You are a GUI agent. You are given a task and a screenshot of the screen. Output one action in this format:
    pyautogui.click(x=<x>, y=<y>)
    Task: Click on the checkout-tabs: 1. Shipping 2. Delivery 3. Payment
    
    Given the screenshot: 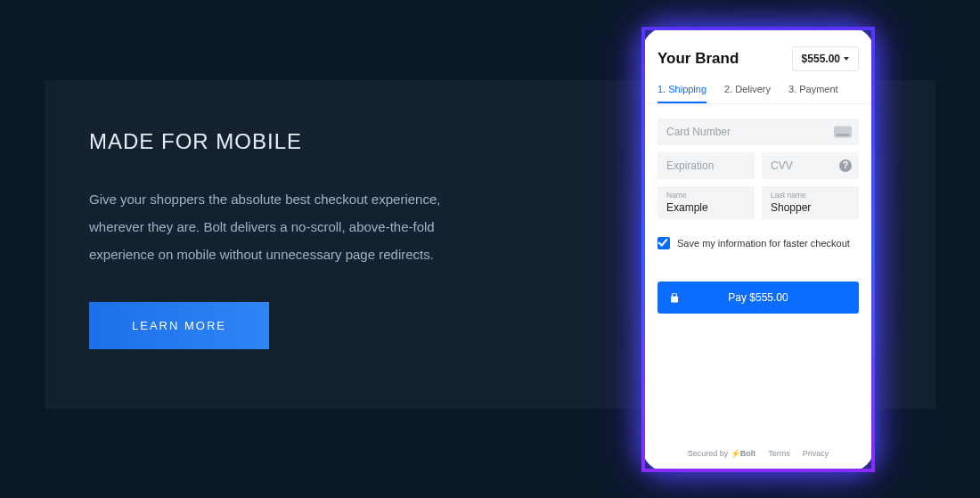 What is the action you would take?
    pyautogui.click(x=758, y=94)
    